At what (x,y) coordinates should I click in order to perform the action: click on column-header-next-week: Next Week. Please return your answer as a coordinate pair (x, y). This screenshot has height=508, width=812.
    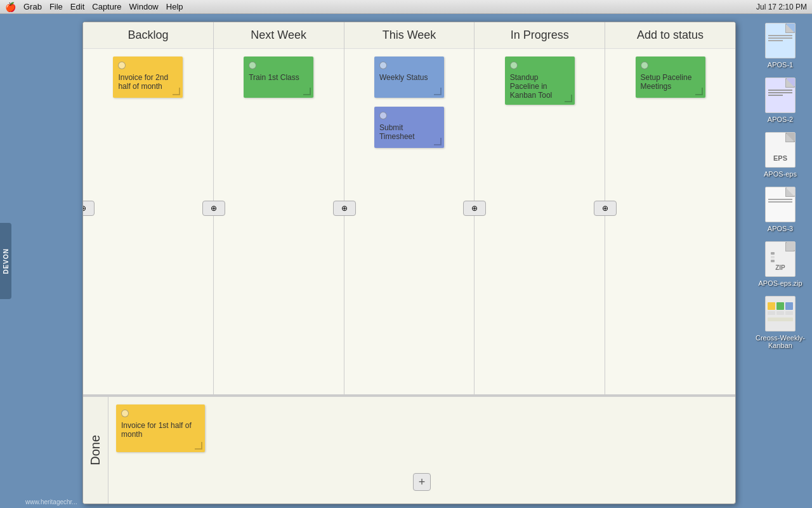
    Looking at the image, I should click on (279, 36).